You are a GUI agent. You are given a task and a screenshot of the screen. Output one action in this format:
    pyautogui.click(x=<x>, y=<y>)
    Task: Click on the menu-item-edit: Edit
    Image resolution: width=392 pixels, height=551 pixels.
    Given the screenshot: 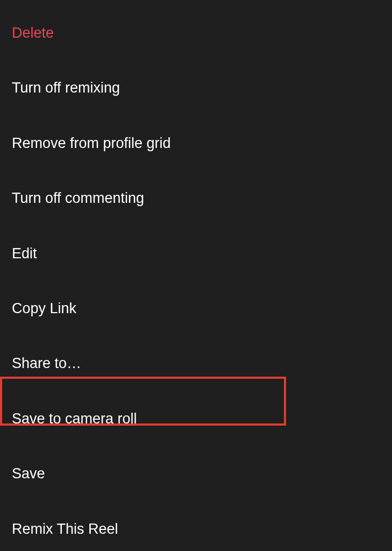 What is the action you would take?
    pyautogui.click(x=196, y=253)
    